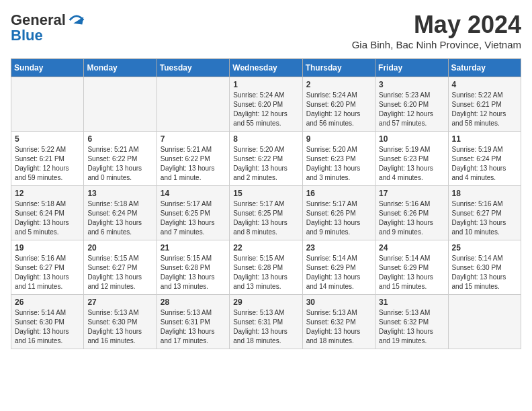  I want to click on calendar-cell: 2Sunrise: 5:24 AMSunset: 6:20 PMDaylight…, so click(339, 105).